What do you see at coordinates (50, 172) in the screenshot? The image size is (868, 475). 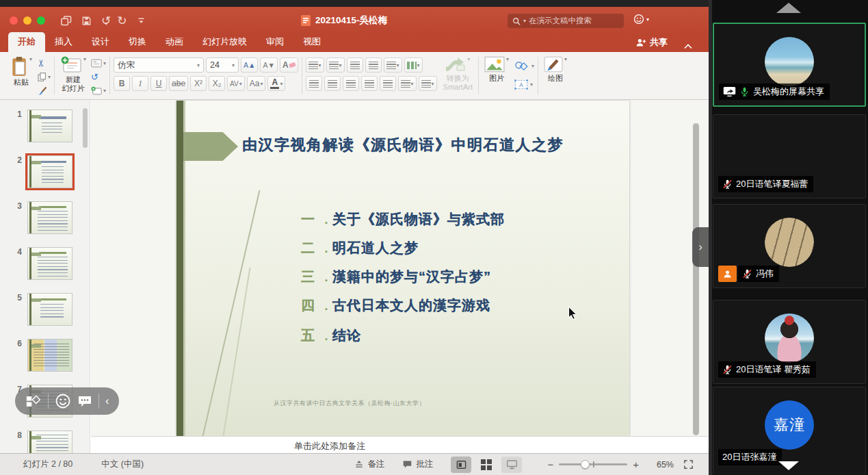 I see `slide-thumbnail-selected` at bounding box center [50, 172].